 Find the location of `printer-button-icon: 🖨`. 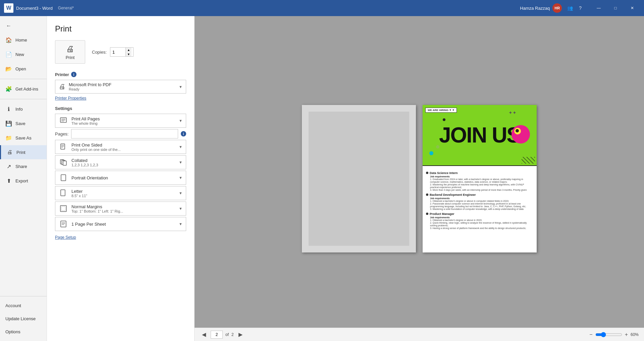

printer-button-icon: 🖨 is located at coordinates (70, 49).